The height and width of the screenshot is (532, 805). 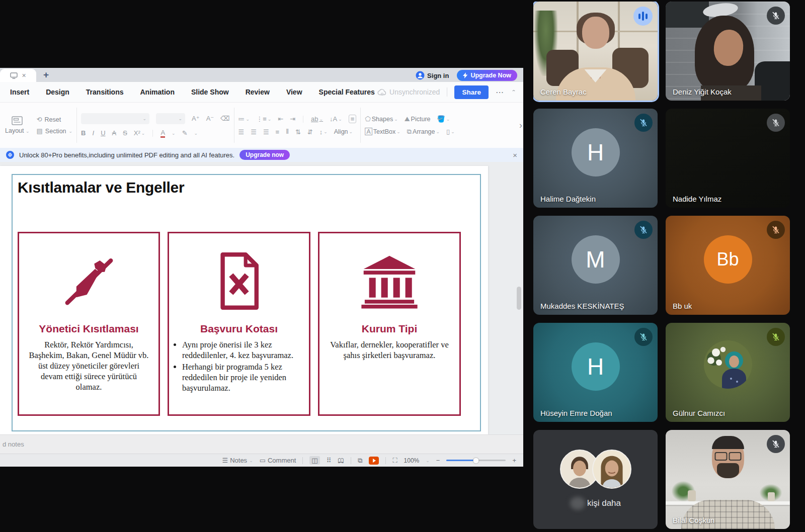 What do you see at coordinates (471, 93) in the screenshot?
I see `share-button: Share` at bounding box center [471, 93].